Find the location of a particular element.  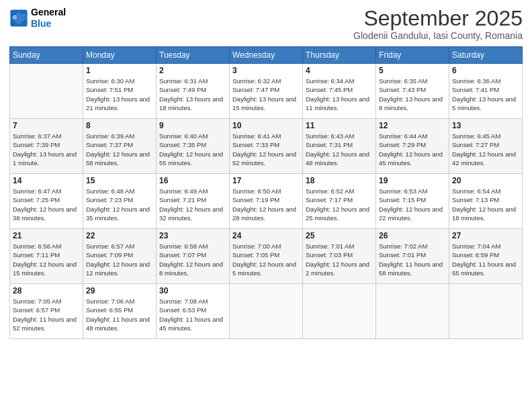

calendar-cell: 11Sunrise: 6:43 AMSunset: 7:31 PMDayligh… is located at coordinates (340, 146).